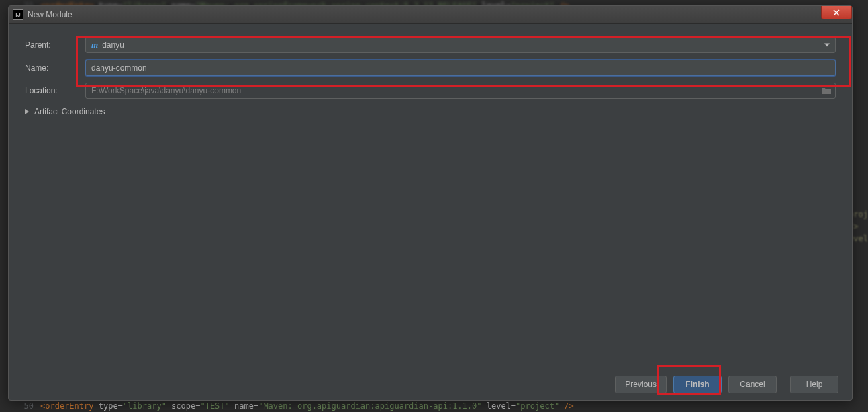 This screenshot has height=412, width=868. What do you see at coordinates (461, 68) in the screenshot?
I see `name-input` at bounding box center [461, 68].